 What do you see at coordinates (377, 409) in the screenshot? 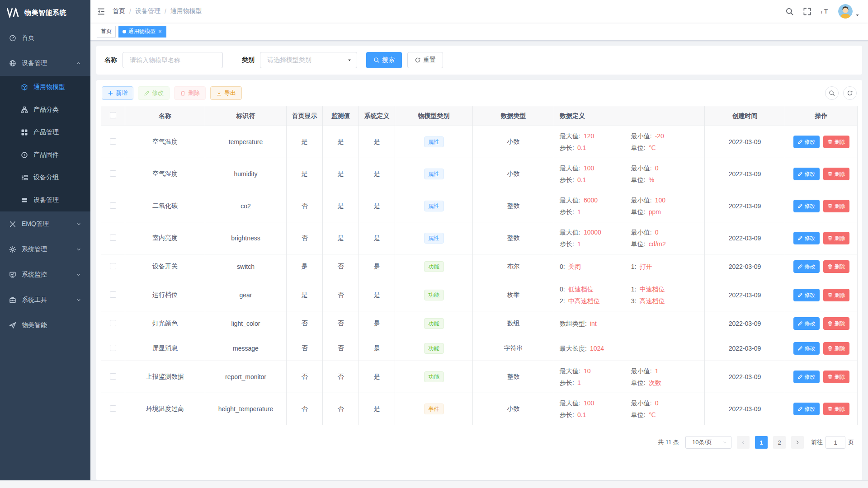
I see `row-system-defined: 是` at bounding box center [377, 409].